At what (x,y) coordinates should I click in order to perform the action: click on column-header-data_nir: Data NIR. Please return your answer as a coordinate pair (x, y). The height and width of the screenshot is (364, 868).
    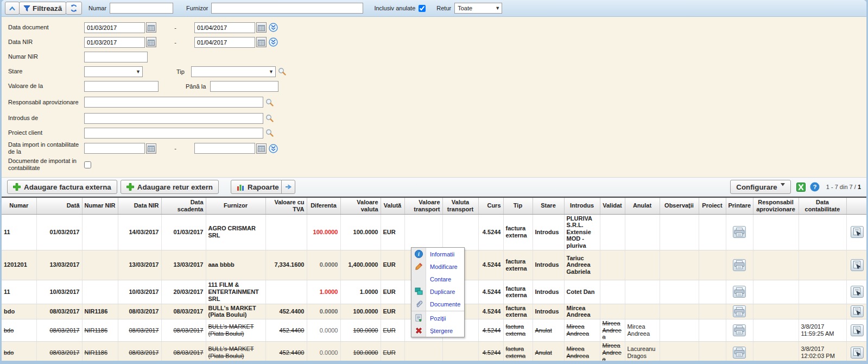
    Looking at the image, I should click on (140, 205).